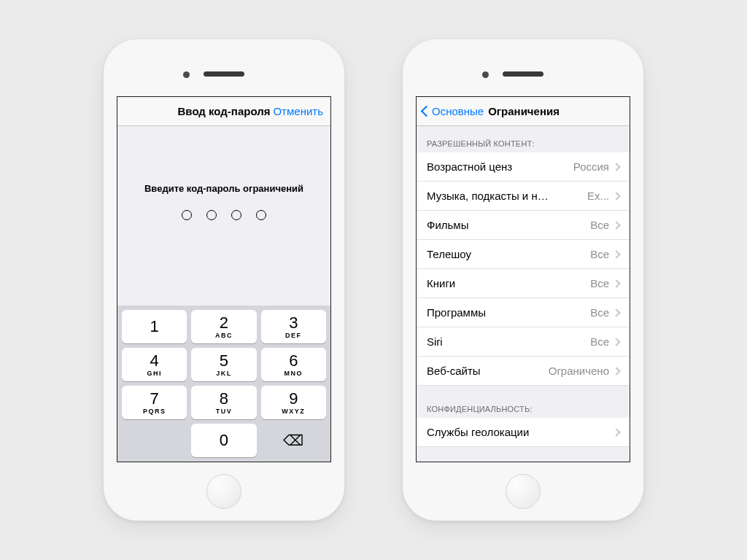 This screenshot has width=747, height=560. Describe the element at coordinates (427, 112) in the screenshot. I see `chevron-left-icon` at that location.